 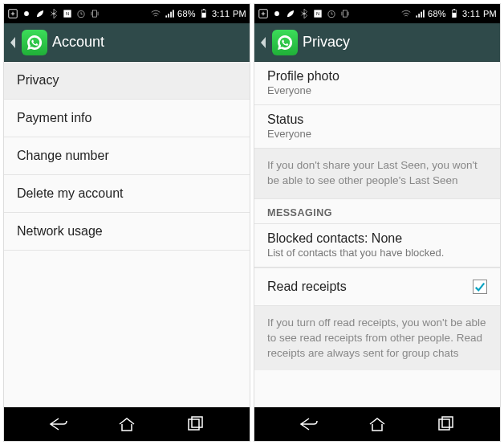 I want to click on menu-item-delete-account: Delete my account, so click(x=127, y=194).